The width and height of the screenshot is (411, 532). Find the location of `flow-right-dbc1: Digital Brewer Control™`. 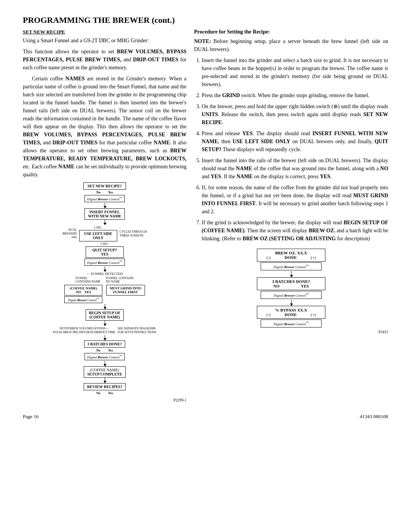

flow-right-dbc1: Digital Brewer Control™ is located at coordinates (291, 267).